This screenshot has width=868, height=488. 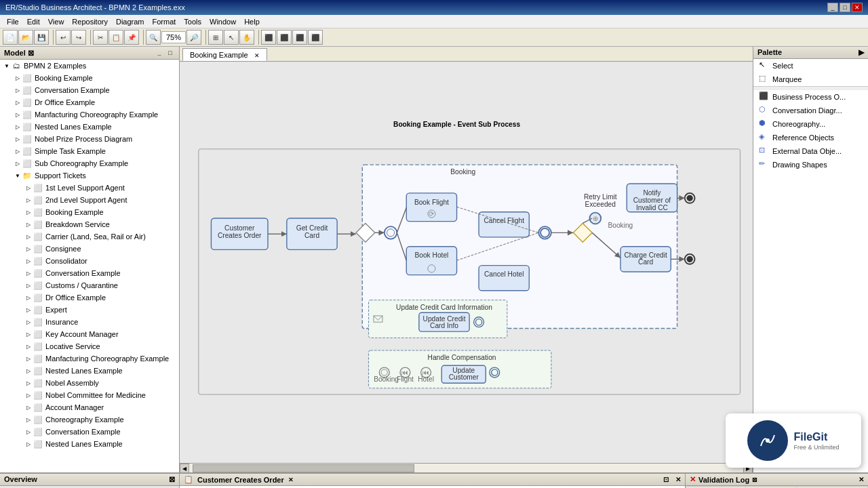 I want to click on properties-tab-close: ✕, so click(x=291, y=480).